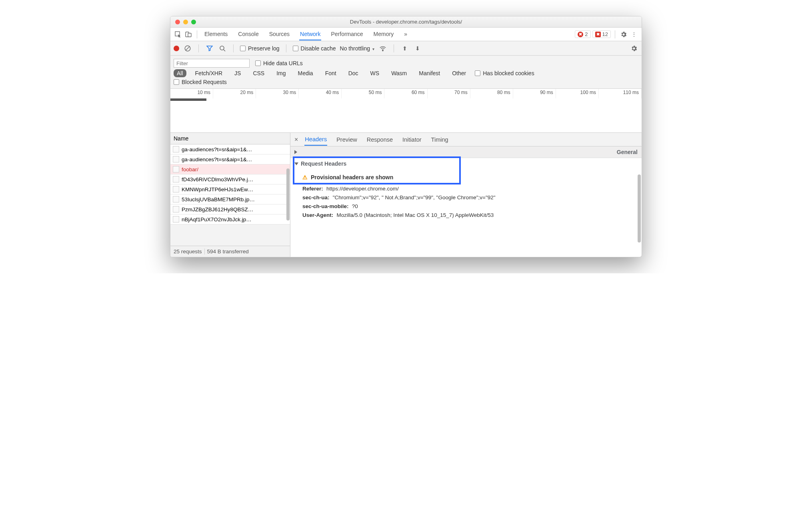 Image resolution: width=812 pixels, height=525 pixels. Describe the element at coordinates (582, 34) in the screenshot. I see `error-badge: ✖2` at that location.